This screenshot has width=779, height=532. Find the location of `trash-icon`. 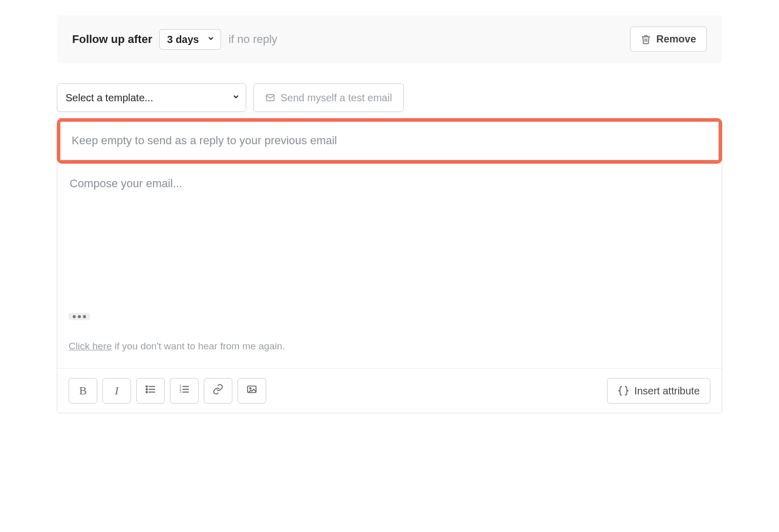

trash-icon is located at coordinates (646, 39).